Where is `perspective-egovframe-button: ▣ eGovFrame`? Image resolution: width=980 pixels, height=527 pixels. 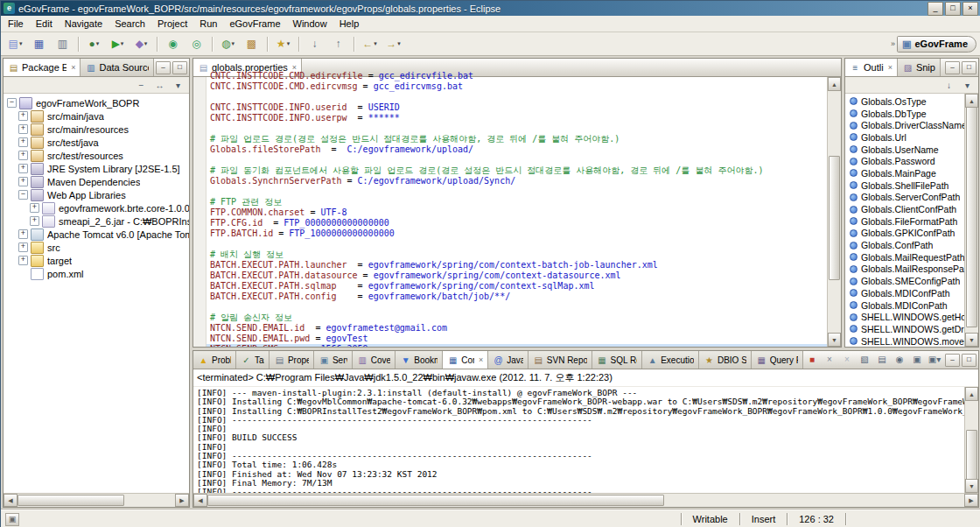 perspective-egovframe-button: ▣ eGovFrame is located at coordinates (936, 44).